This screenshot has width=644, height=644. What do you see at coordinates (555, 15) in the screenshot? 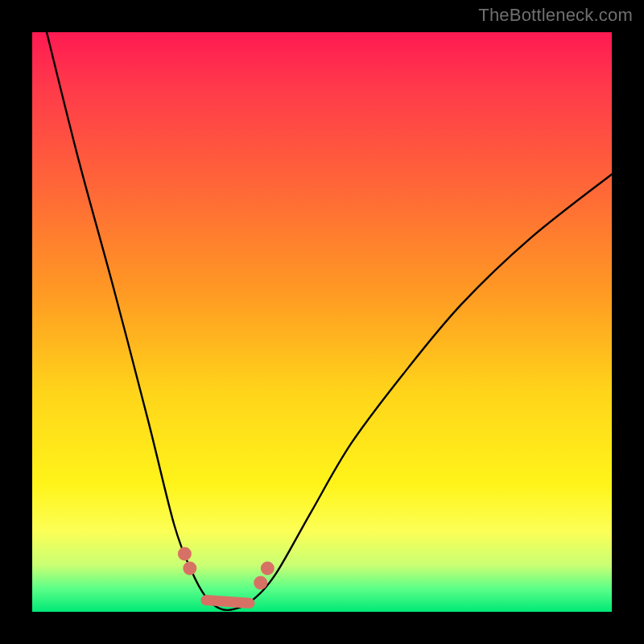
I see `watermark-text: TheBottleneck.com` at bounding box center [555, 15].